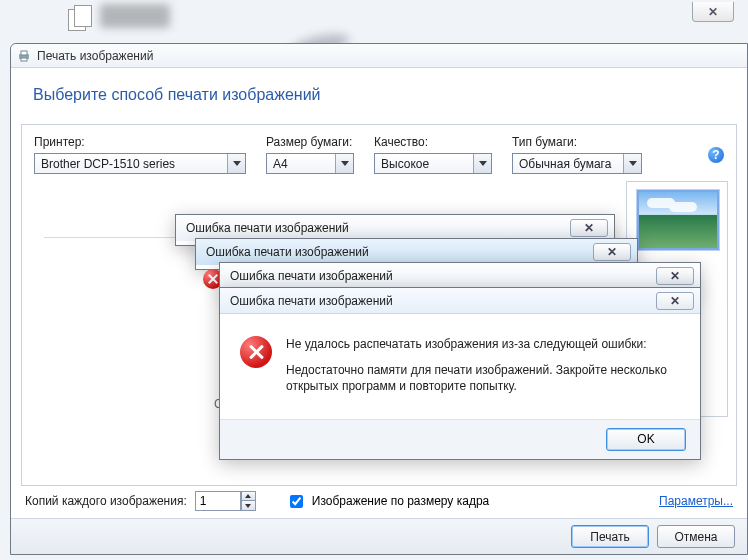  What do you see at coordinates (84, 20) in the screenshot?
I see `desktop-file-icon` at bounding box center [84, 20].